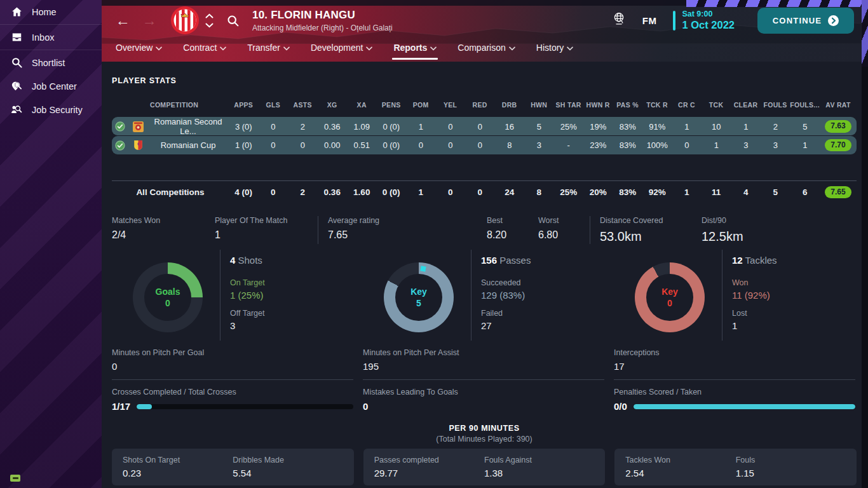 The height and width of the screenshot is (488, 868). I want to click on globe-icon, so click(619, 20).